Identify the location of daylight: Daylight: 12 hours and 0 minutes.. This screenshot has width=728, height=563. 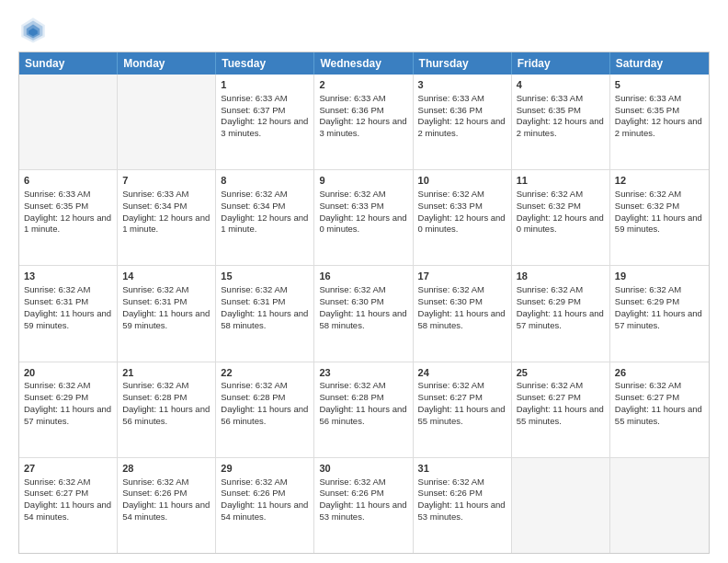
(461, 224).